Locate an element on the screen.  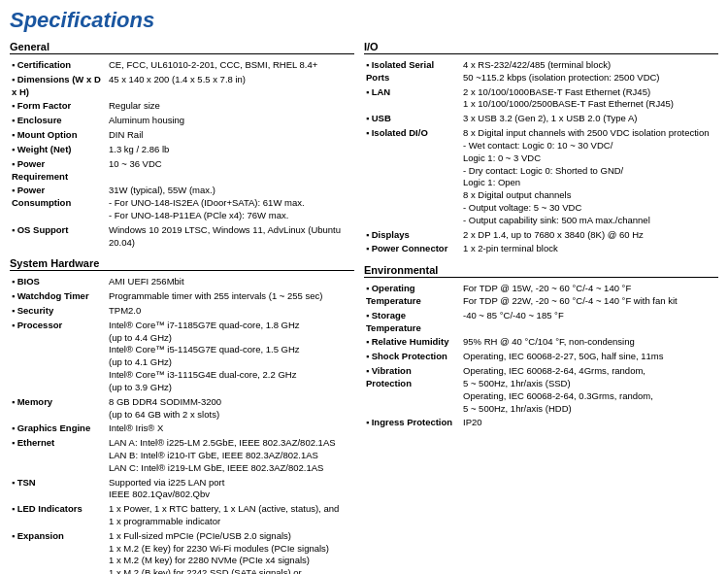
spec-value: 4 x RS-232/422/485 (terminal block)50 ~1… is located at coordinates (590, 72).